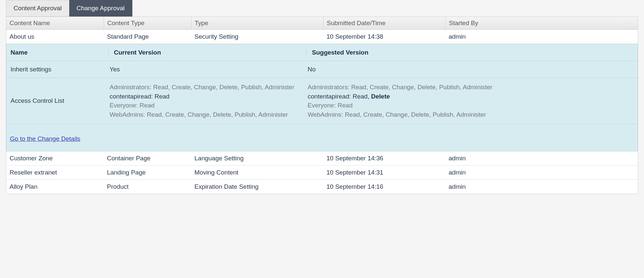 The height and width of the screenshot is (278, 644). Describe the element at coordinates (257, 158) in the screenshot. I see `cell-type: Language Setting` at that location.